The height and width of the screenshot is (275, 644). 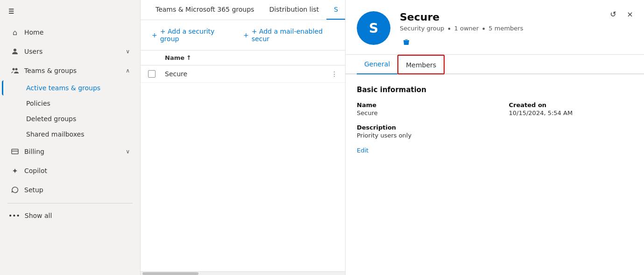 I want to click on description-field-label: Description, so click(x=419, y=127).